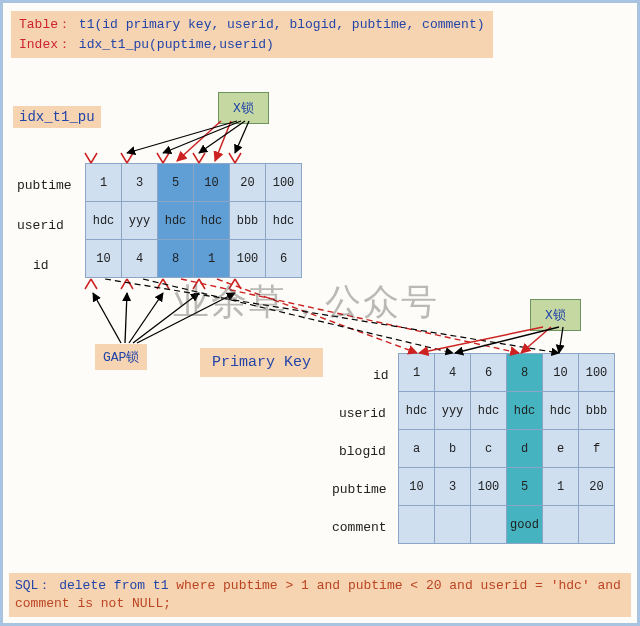  Describe the element at coordinates (506, 448) in the screenshot. I see `primary-key-table: 146810100 hdcyyyhdchdchdcbbb abcdef 1031…` at that location.